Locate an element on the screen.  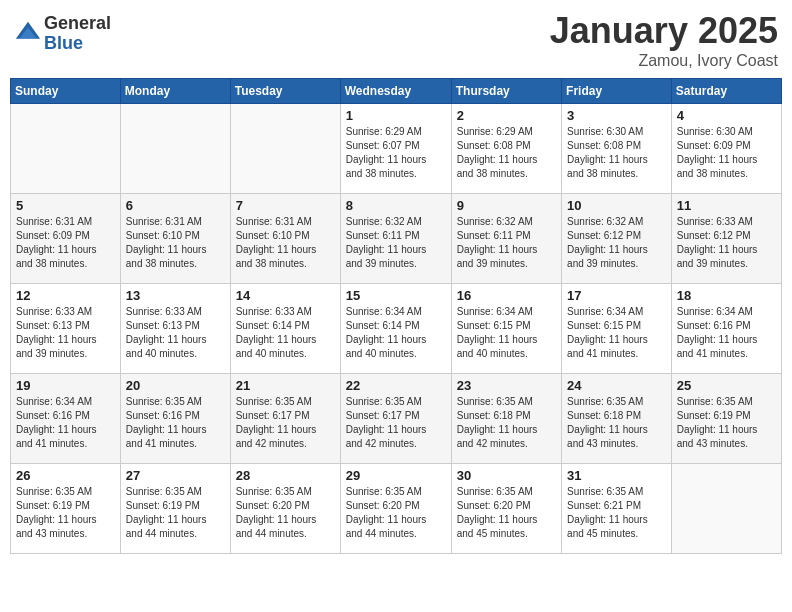
day-number: 2 is located at coordinates (506, 116).